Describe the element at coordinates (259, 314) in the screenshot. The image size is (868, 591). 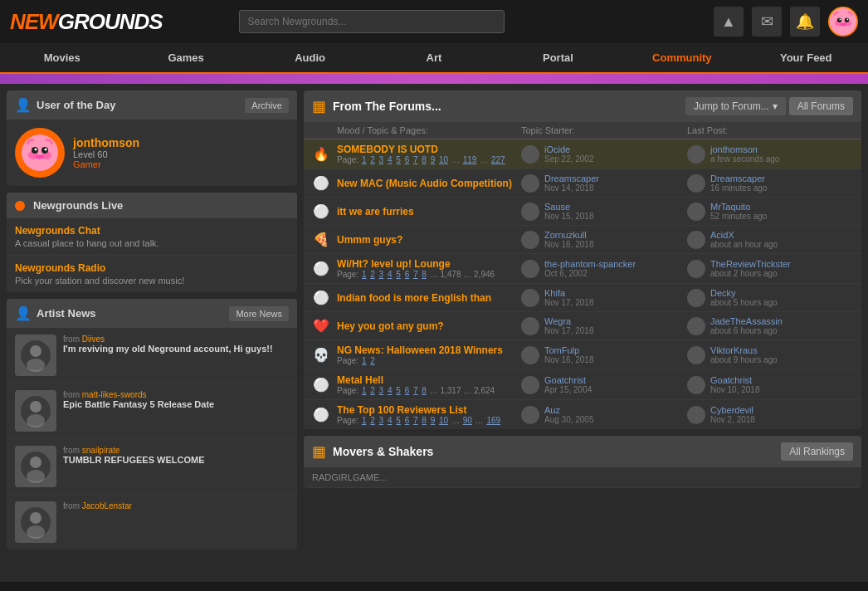
I see `more-news-button: More News` at that location.